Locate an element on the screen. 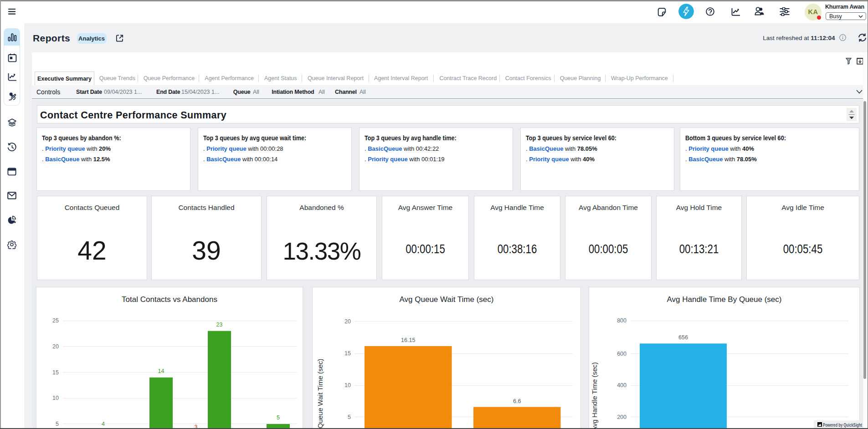 Image resolution: width=868 pixels, height=429 pixels. svg-text: 23 is located at coordinates (220, 325).